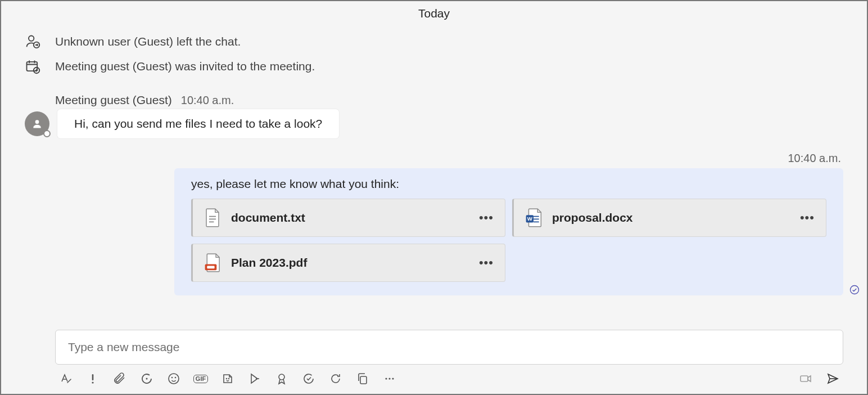  Describe the element at coordinates (363, 379) in the screenshot. I see `copy-icon` at that location.